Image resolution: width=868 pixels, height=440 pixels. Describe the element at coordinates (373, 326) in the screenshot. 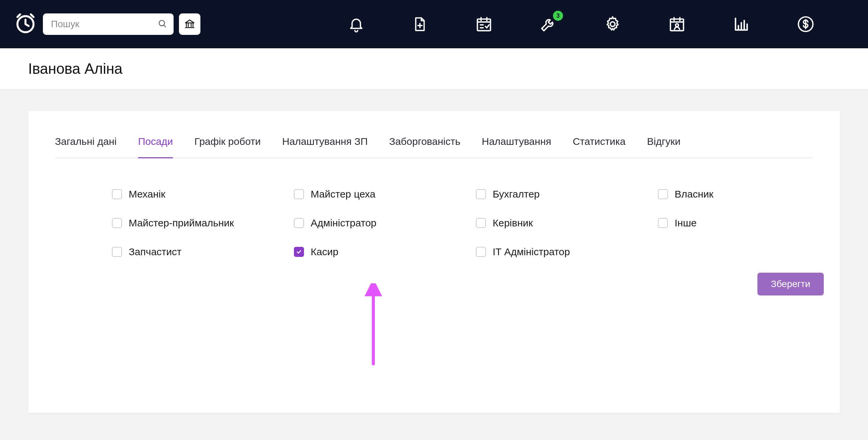

I see `annotation-arrow` at that location.